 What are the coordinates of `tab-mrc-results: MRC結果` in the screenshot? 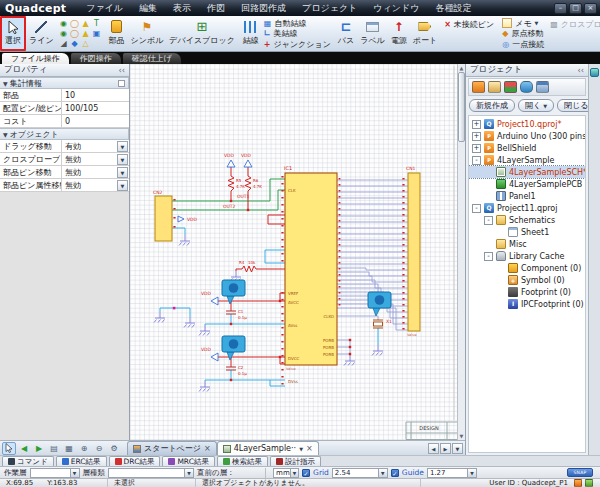 It's located at (188, 461).